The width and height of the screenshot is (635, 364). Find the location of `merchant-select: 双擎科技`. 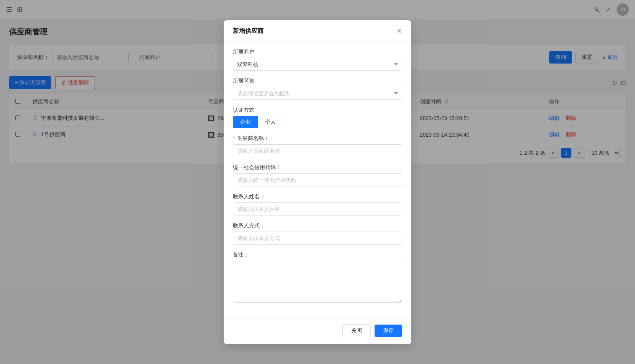

merchant-select: 双擎科技 is located at coordinates (318, 64).